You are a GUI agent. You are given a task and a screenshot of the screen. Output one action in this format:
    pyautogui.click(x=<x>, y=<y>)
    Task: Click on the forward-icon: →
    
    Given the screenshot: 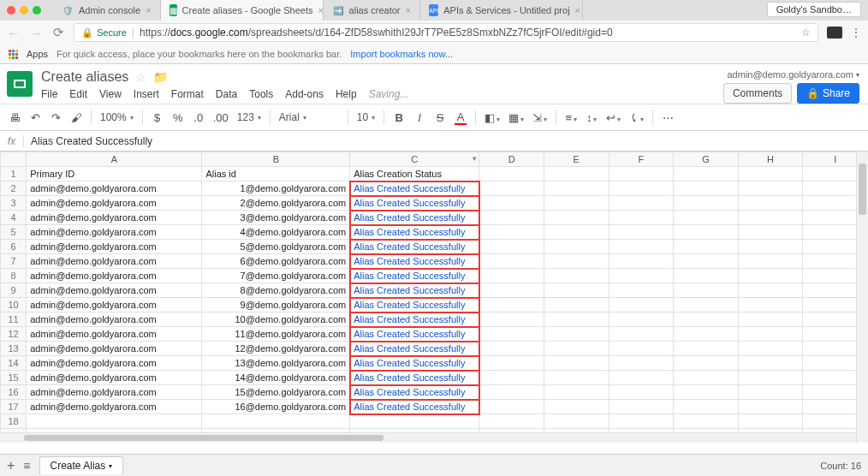 What is the action you would take?
    pyautogui.click(x=36, y=33)
    